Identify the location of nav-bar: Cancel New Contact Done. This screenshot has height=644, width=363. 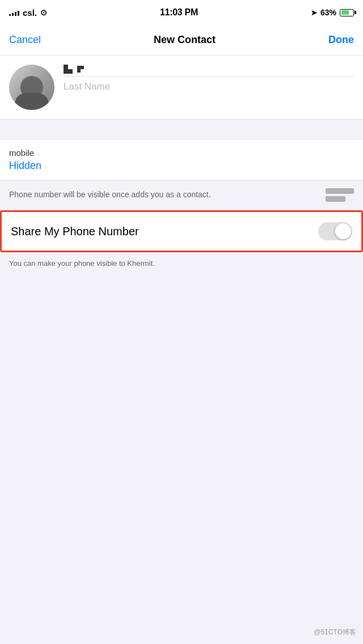
(182, 40).